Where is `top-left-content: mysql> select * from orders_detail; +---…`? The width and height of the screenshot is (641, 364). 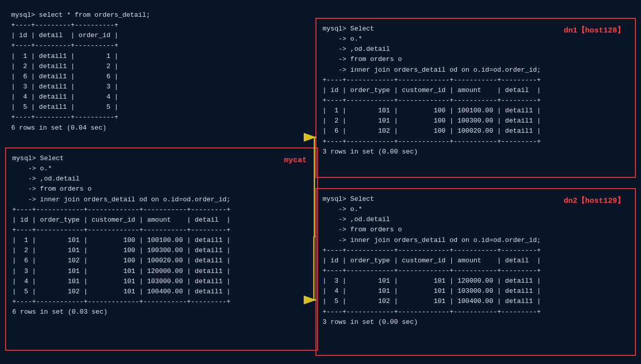 top-left-content: mysql> select * from orders_detail; +---… is located at coordinates (84, 72).